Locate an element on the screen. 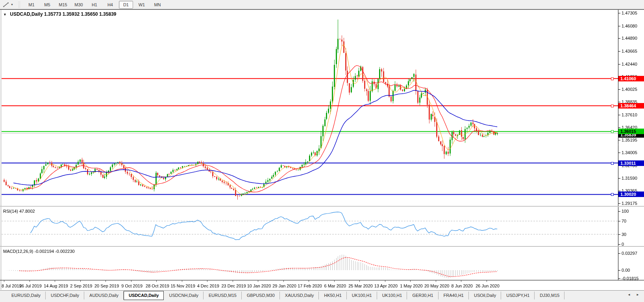  chart-tab-usdjpy-h1: USDJPY,H1 is located at coordinates (518, 296).